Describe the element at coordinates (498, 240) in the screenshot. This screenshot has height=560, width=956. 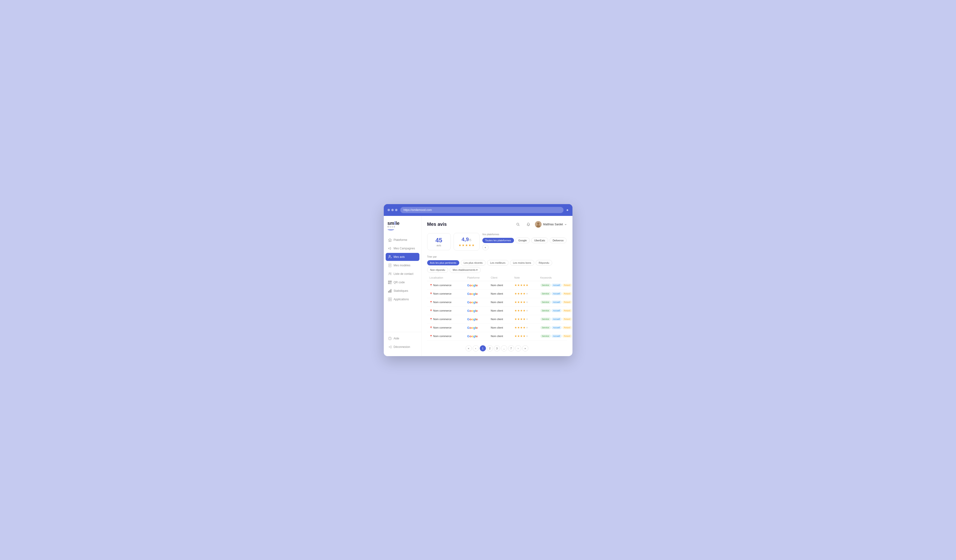
I see `platform-btn-all: Toutes les plateformes` at that location.